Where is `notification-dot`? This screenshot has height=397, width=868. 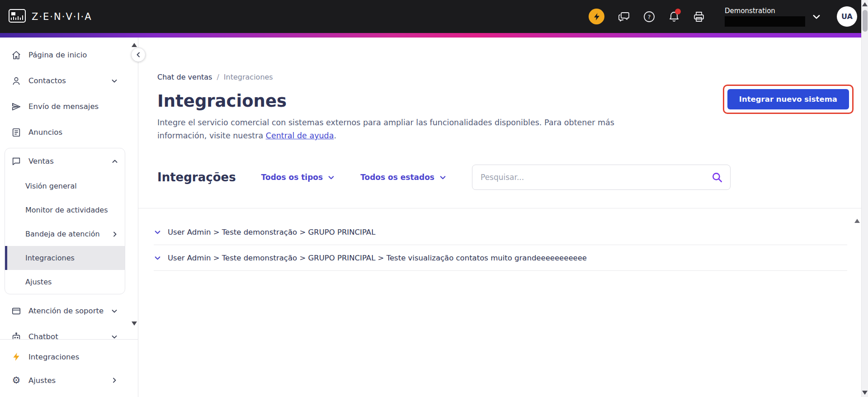 notification-dot is located at coordinates (678, 12).